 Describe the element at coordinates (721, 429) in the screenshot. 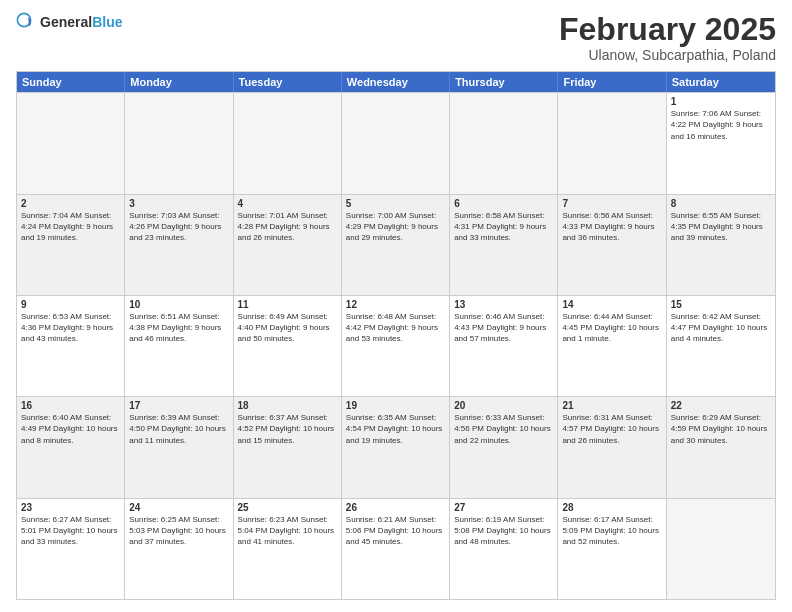

I see `day-info: Sunrise: 6:29 AM Sunset: 4:59 PM Dayligh…` at that location.